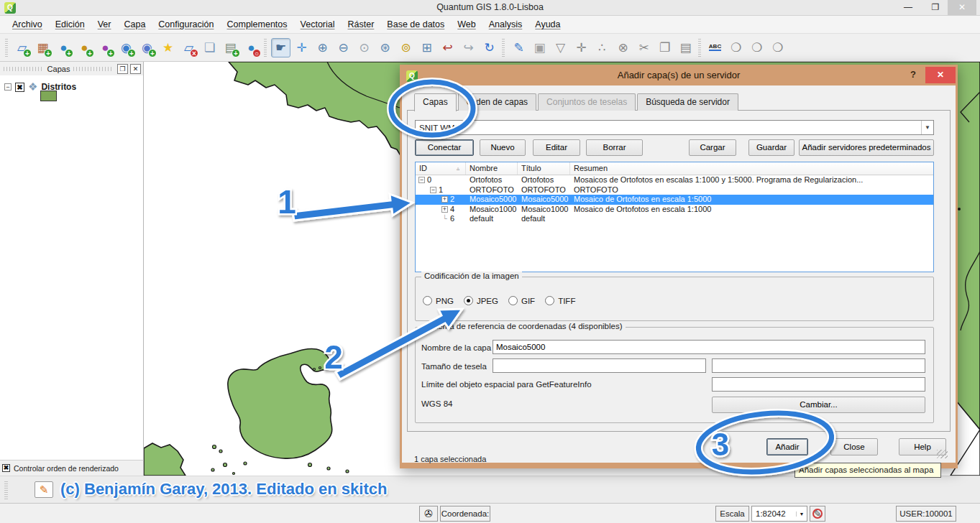 The image size is (980, 523). Describe the element at coordinates (548, 24) in the screenshot. I see `menu-ayuda: Ayuda` at that location.